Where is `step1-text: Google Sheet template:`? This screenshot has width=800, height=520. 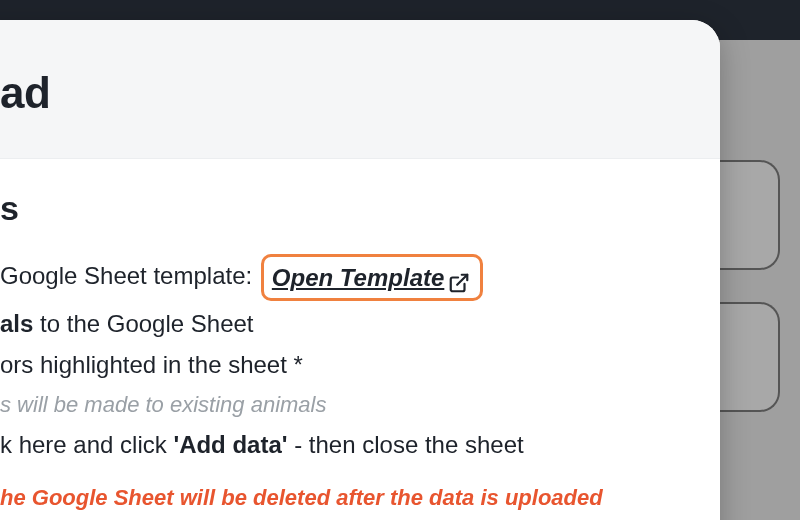
step1-text: Google Sheet template: is located at coordinates (126, 276).